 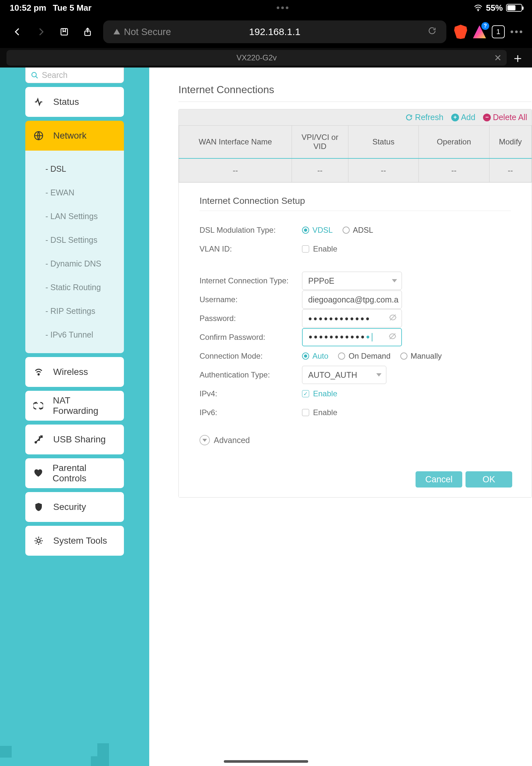 What do you see at coordinates (355, 170) in the screenshot?
I see `table-row: -- -- -- -- --` at bounding box center [355, 170].